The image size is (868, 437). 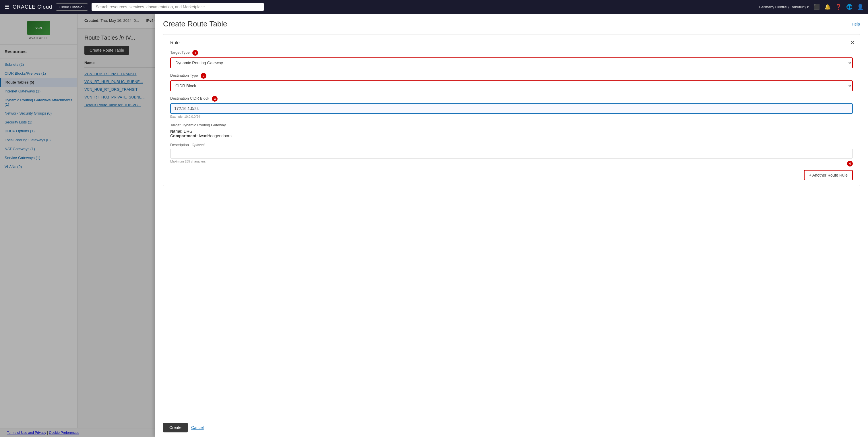 What do you see at coordinates (849, 7) in the screenshot?
I see `language-globe-icon: 🌐` at bounding box center [849, 7].